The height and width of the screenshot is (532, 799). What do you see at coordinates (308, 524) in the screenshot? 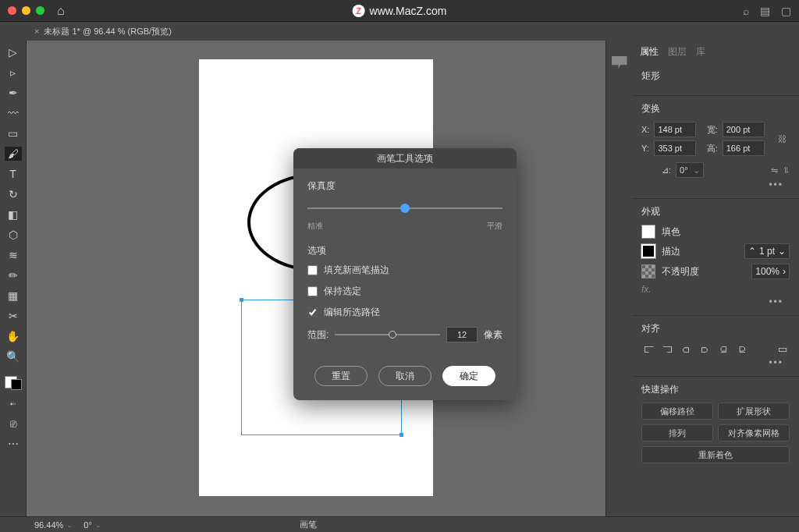
I see `status-tool-label: 画笔` at bounding box center [308, 524].